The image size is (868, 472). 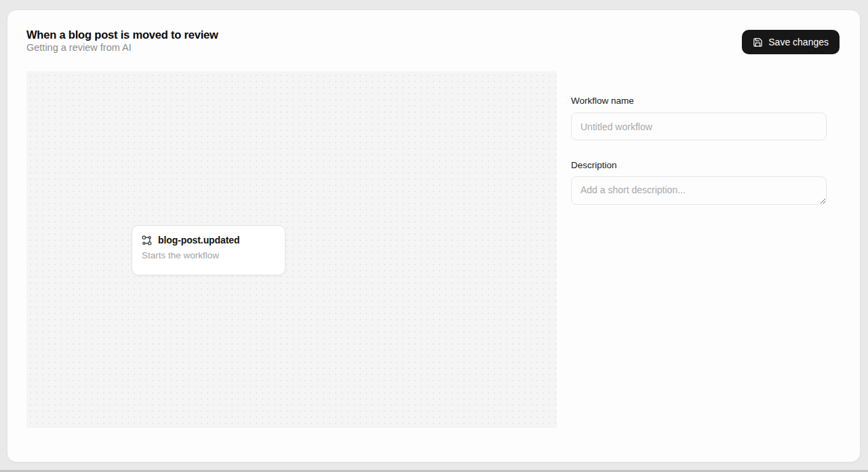 What do you see at coordinates (791, 42) in the screenshot?
I see `save-changes-button: Save changes` at bounding box center [791, 42].